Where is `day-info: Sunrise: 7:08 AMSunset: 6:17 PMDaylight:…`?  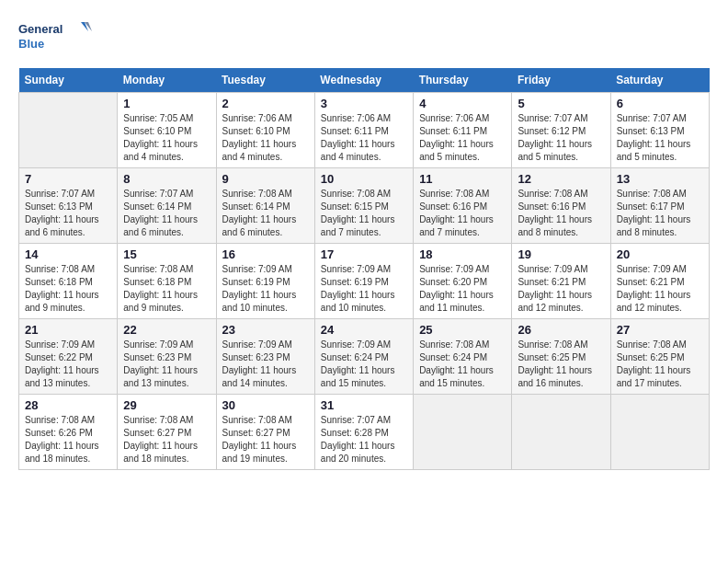
day-info: Sunrise: 7:08 AMSunset: 6:17 PMDaylight:… is located at coordinates (660, 213).